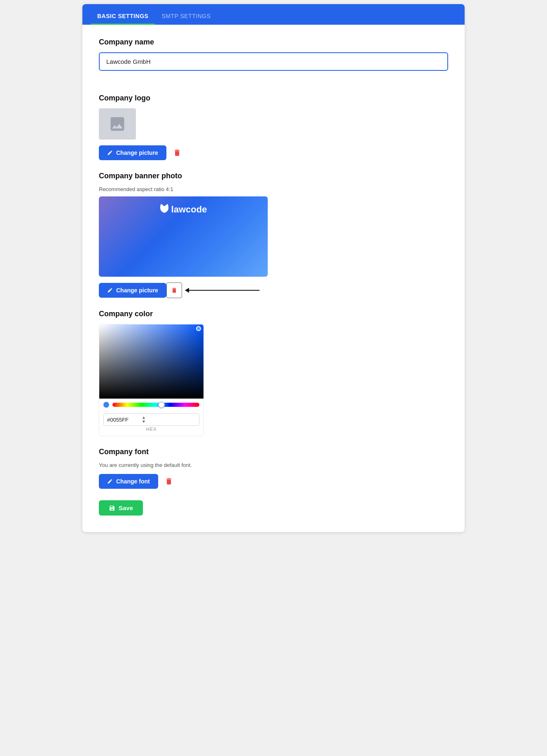 The image size is (547, 756). I want to click on banner-logo-icon, so click(164, 210).